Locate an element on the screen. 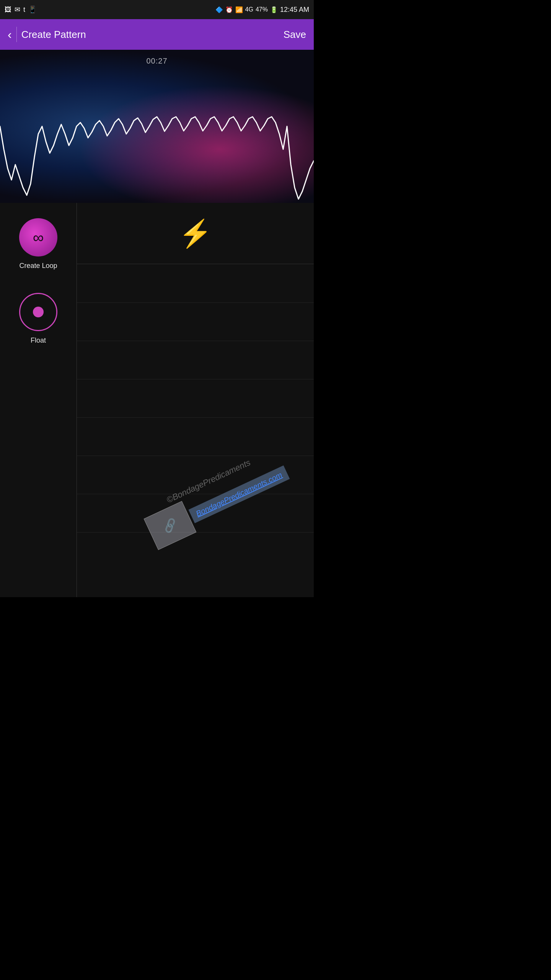 The image size is (551, 980). app-header: ‹ Create Pattern Save is located at coordinates (157, 34).